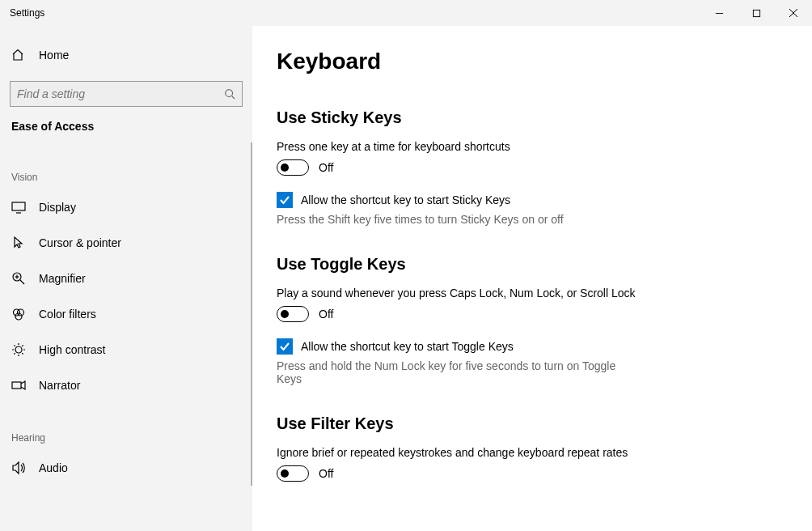 The width and height of the screenshot is (812, 531). I want to click on search-icon, so click(230, 94).